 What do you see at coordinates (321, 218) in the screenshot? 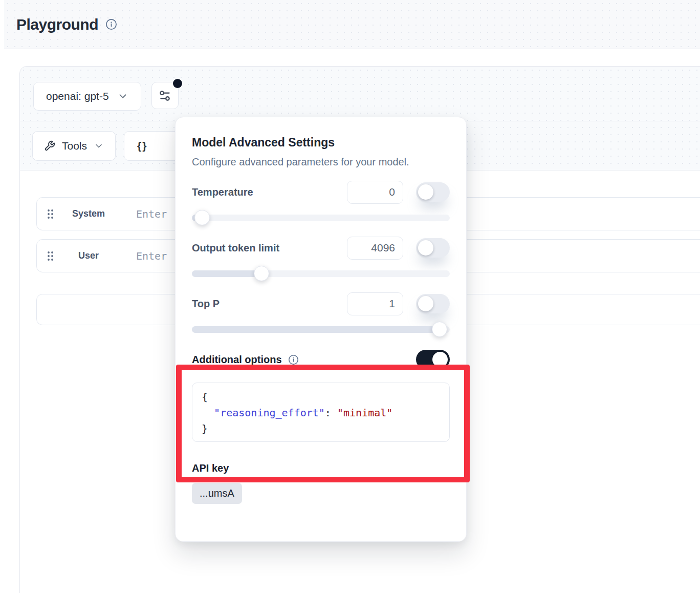
I see `temperature-slider` at bounding box center [321, 218].